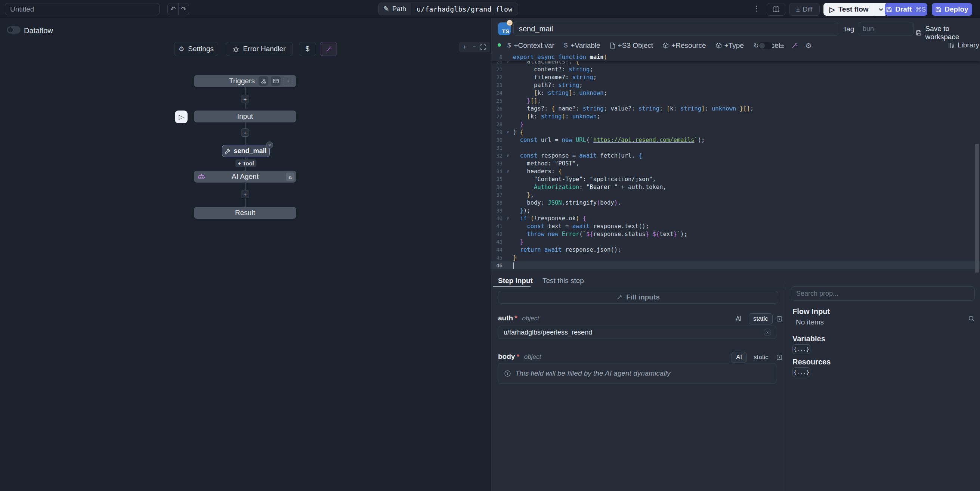  I want to click on tab-step-input: Step Input, so click(515, 281).